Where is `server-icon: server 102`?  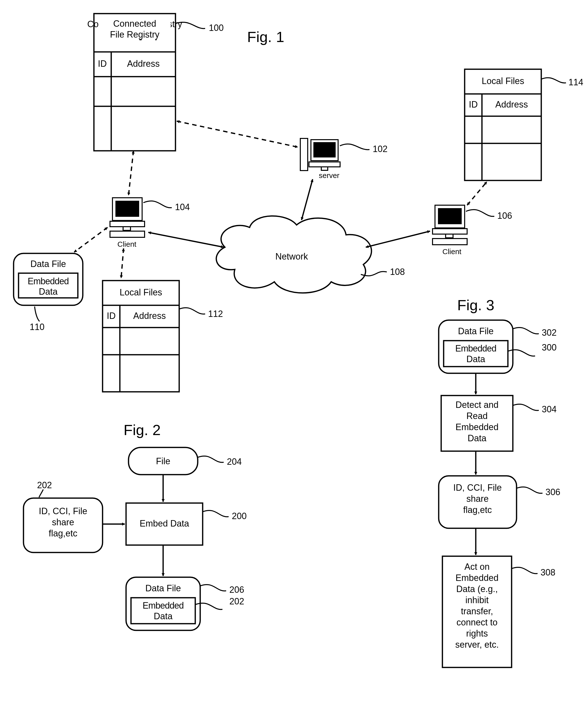 server-icon: server 102 is located at coordinates (344, 159).